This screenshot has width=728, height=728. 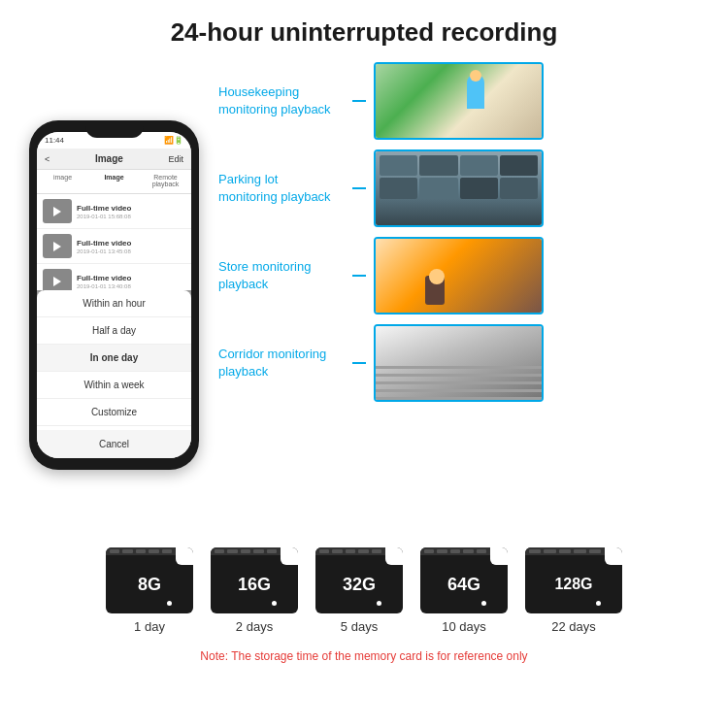 What do you see at coordinates (464, 590) in the screenshot?
I see `sdcard-item-64g: 64G 10 days` at bounding box center [464, 590].